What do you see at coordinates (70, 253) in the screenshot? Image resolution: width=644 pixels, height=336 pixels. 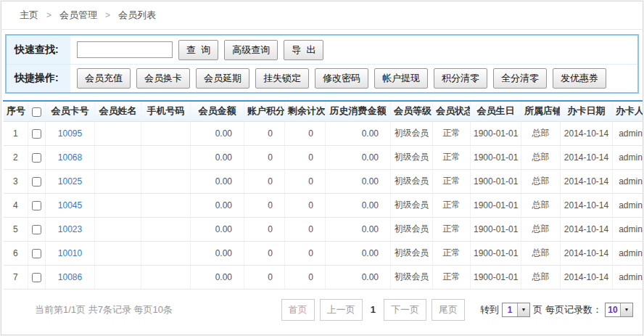 I see `member-card-link: 10010` at bounding box center [70, 253].